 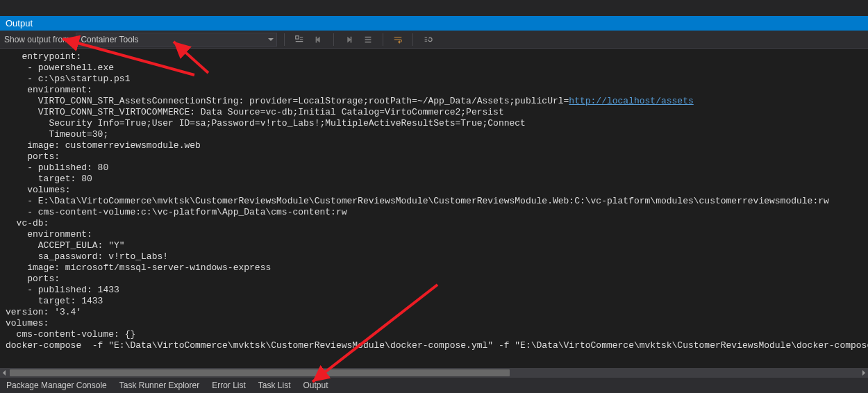 I want to click on horizontal-scrollbar, so click(x=434, y=373).